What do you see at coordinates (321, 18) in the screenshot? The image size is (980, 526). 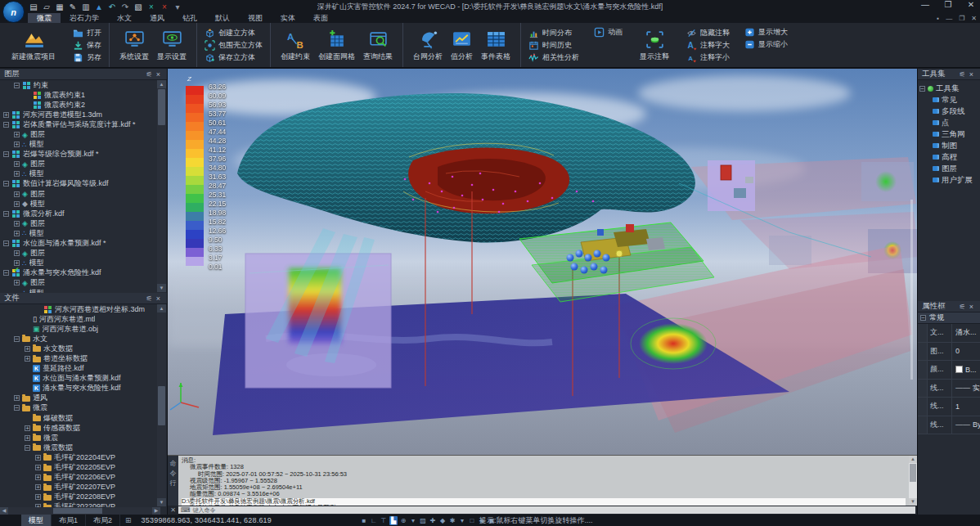 I see `menu-tab-表面: 表面` at bounding box center [321, 18].